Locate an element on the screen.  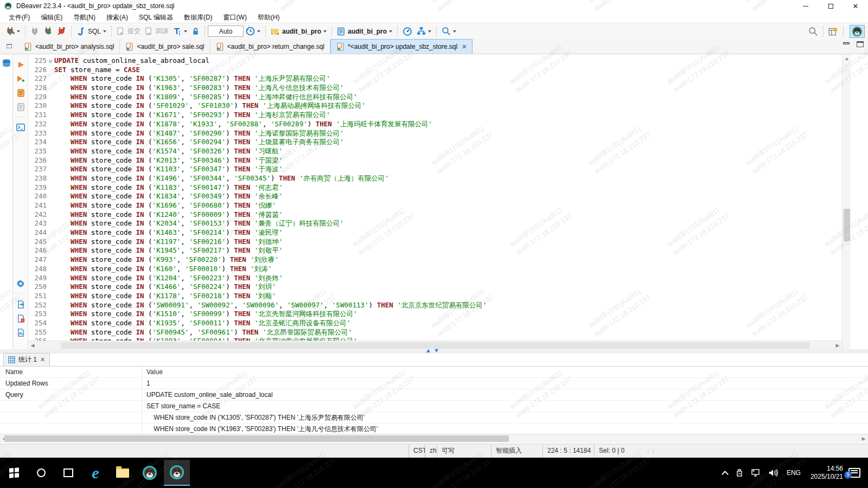
editor-tab-3: <audit_bi_pro> return_change.sql is located at coordinates (270, 47).